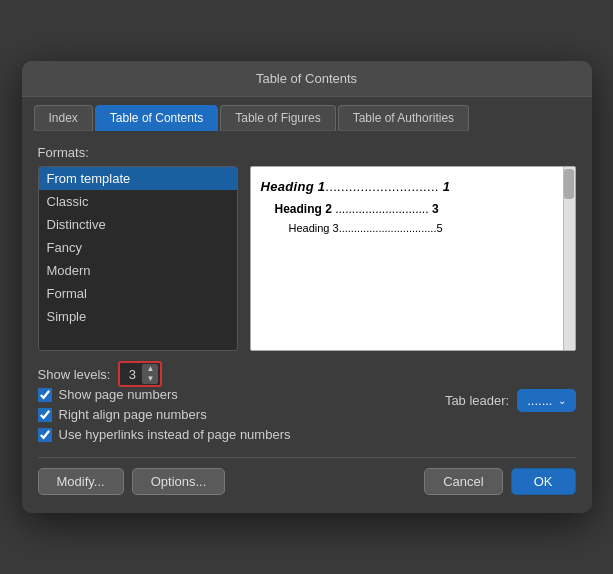 The height and width of the screenshot is (574, 613). I want to click on show-levels-label: Show levels:, so click(74, 374).